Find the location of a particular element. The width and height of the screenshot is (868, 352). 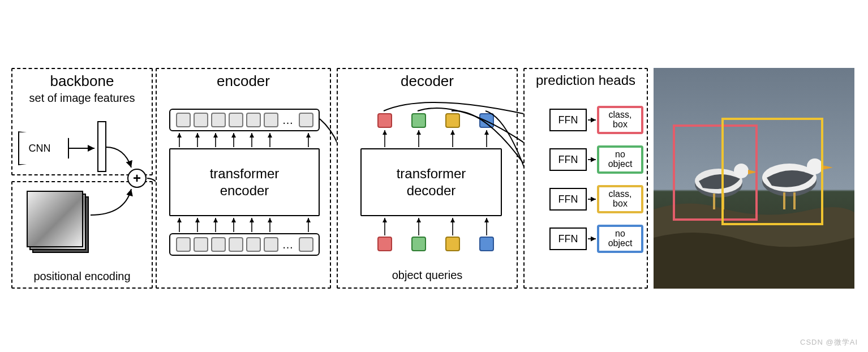

prediction-4: no object is located at coordinates (620, 239).